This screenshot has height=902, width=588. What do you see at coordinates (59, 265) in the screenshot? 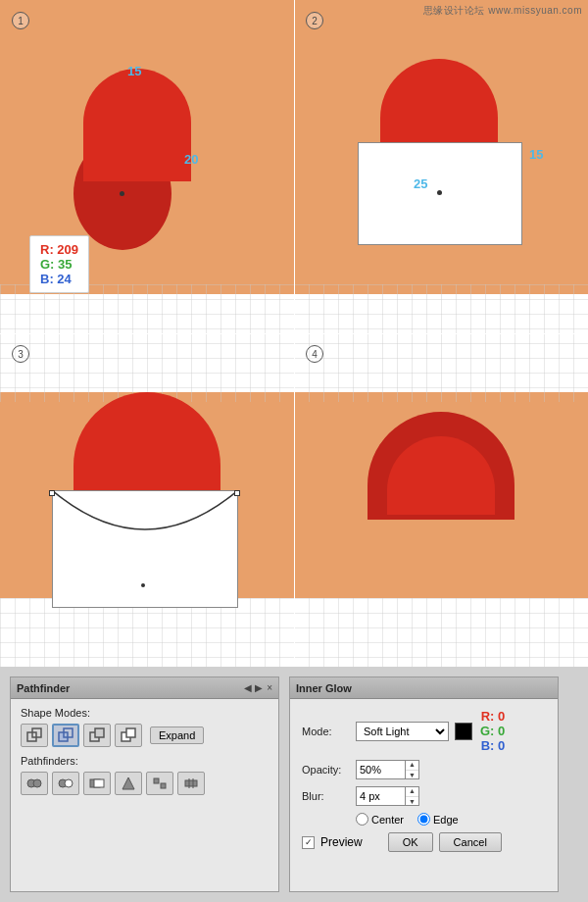
I see `p1-rgb-box: R: 209 G: 35 B: 24` at bounding box center [59, 265].